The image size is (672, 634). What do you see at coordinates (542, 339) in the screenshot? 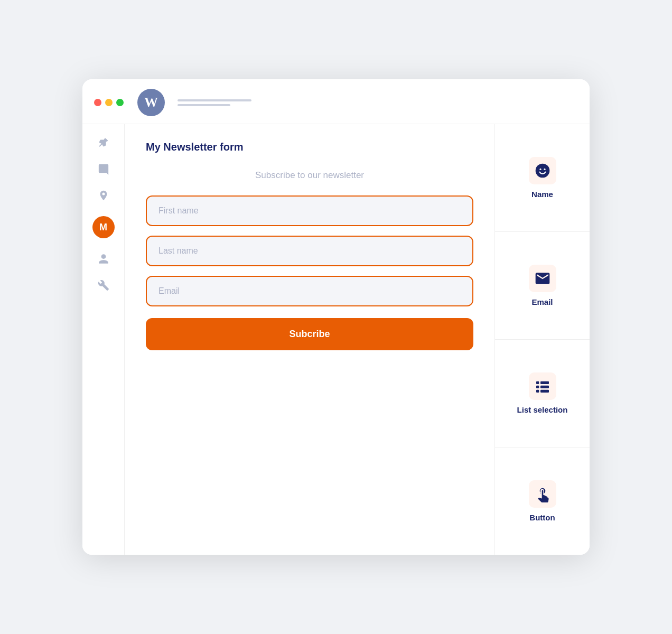
I see `right-sidebar: Name Email List selection` at bounding box center [542, 339].